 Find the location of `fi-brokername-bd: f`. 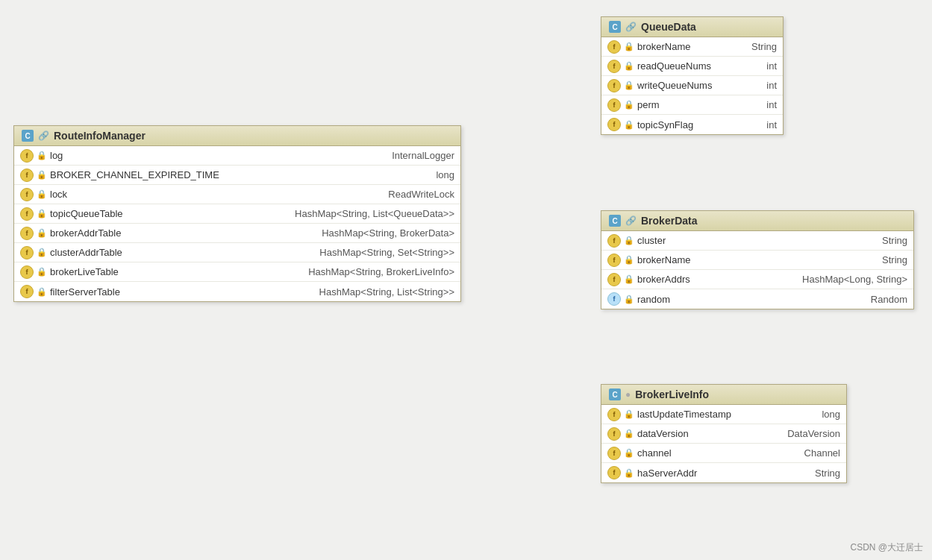

fi-brokername-bd: f is located at coordinates (614, 260).